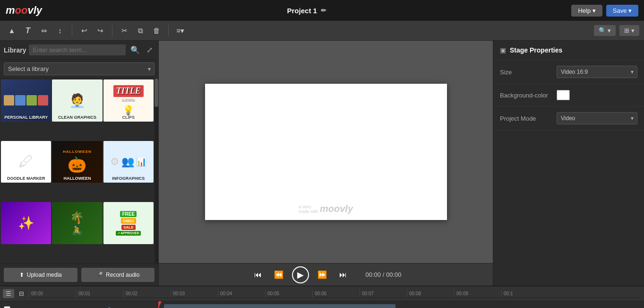 This screenshot has width=644, height=308. Describe the element at coordinates (597, 72) in the screenshot. I see `size-select: Video 16:9 Video 4:3 Square 1:1 Portrait…` at that location.